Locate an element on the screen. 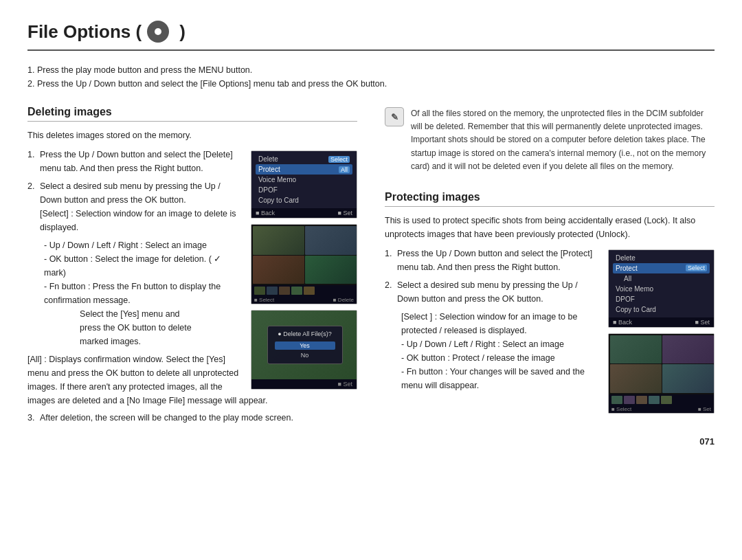 Image resolution: width=742 pixels, height=560 pixels. cam-back-label: ■ Back is located at coordinates (265, 213).